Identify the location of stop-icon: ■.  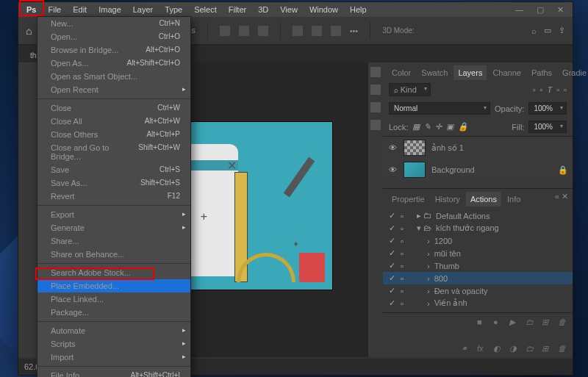
(481, 322).